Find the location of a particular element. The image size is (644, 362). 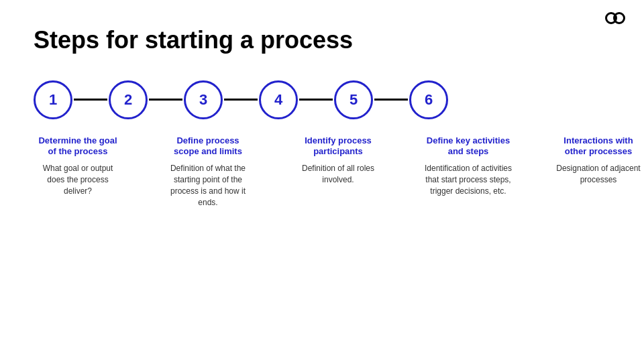

step-desc-2: Definition of what the starting point of… is located at coordinates (208, 185).